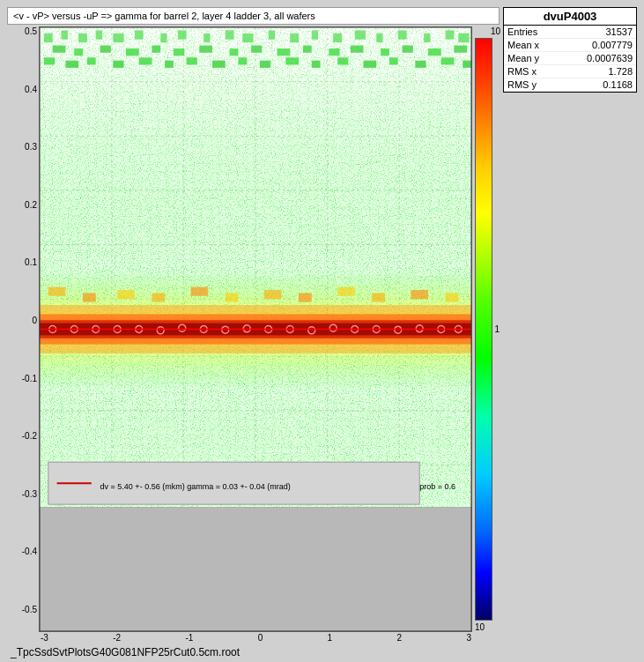 This screenshot has width=644, height=662. Describe the element at coordinates (523, 58) in the screenshot. I see `stats-meany-label: Mean y` at that location.